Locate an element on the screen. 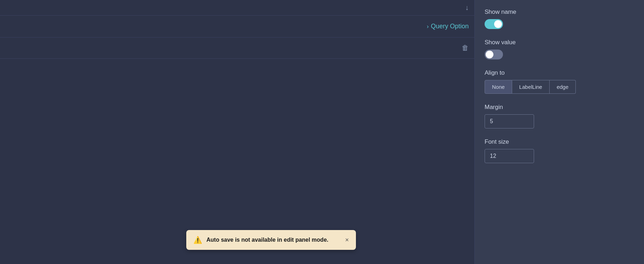 The width and height of the screenshot is (644, 264). show-name-thumb is located at coordinates (498, 24).